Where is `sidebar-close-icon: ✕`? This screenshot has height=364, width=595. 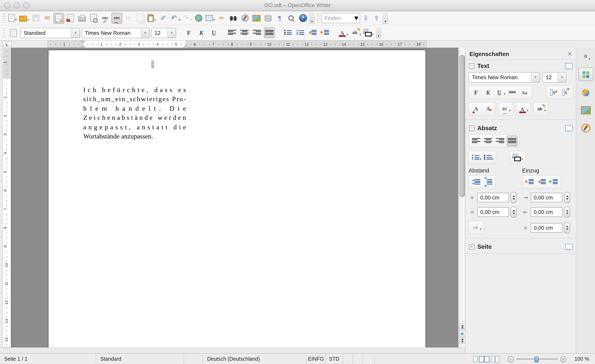 sidebar-close-icon: ✕ is located at coordinates (570, 54).